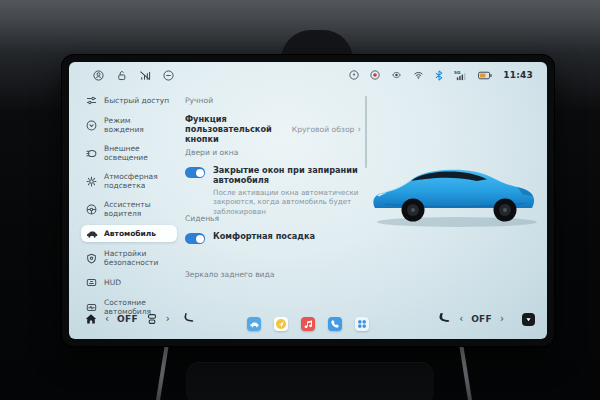  I want to click on music-app-icon, so click(308, 324).